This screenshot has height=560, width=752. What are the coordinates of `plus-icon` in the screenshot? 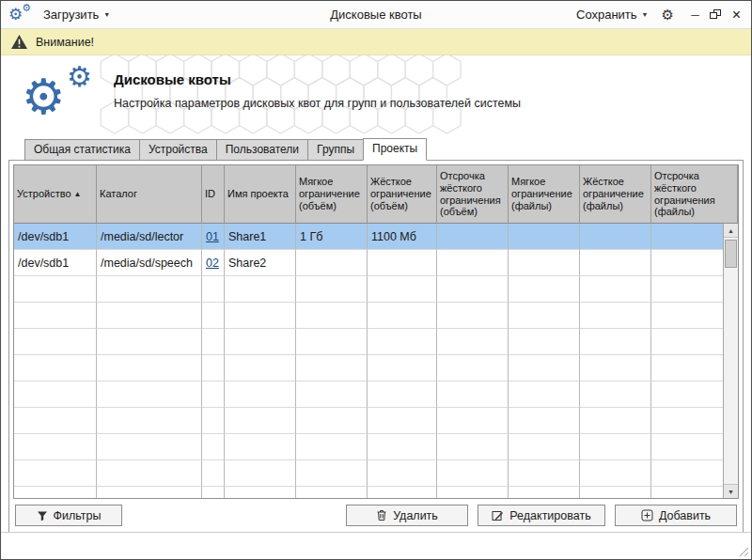 It's located at (647, 515).